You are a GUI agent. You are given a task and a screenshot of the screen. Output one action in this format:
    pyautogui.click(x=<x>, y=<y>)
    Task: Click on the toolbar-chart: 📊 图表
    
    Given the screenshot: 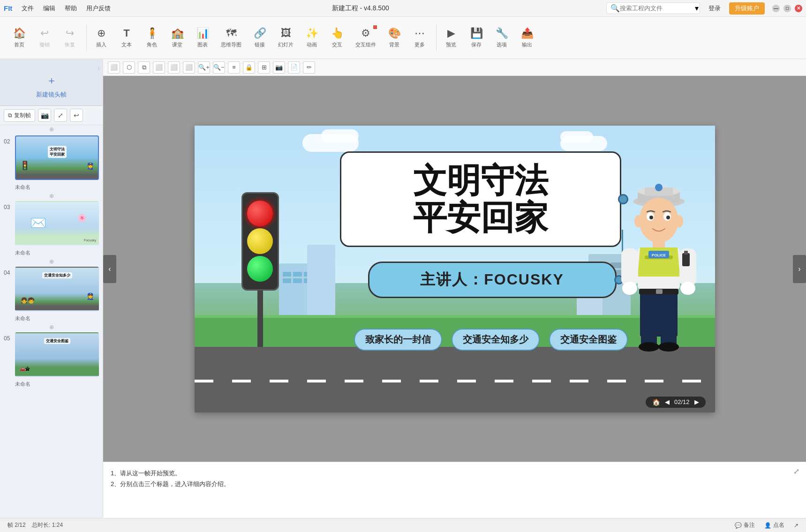 What is the action you would take?
    pyautogui.click(x=203, y=37)
    